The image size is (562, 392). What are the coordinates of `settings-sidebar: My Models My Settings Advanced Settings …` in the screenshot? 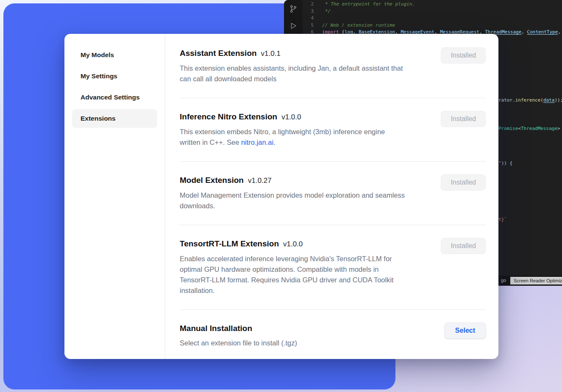 It's located at (115, 196).